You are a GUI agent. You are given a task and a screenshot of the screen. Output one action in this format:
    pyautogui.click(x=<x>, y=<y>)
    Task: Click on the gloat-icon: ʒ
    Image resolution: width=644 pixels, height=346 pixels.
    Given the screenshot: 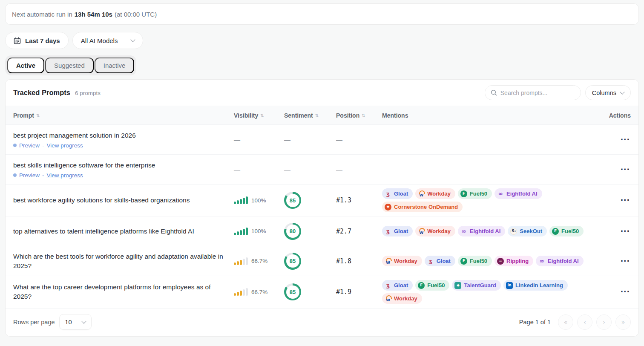 What is the action you would take?
    pyautogui.click(x=388, y=231)
    